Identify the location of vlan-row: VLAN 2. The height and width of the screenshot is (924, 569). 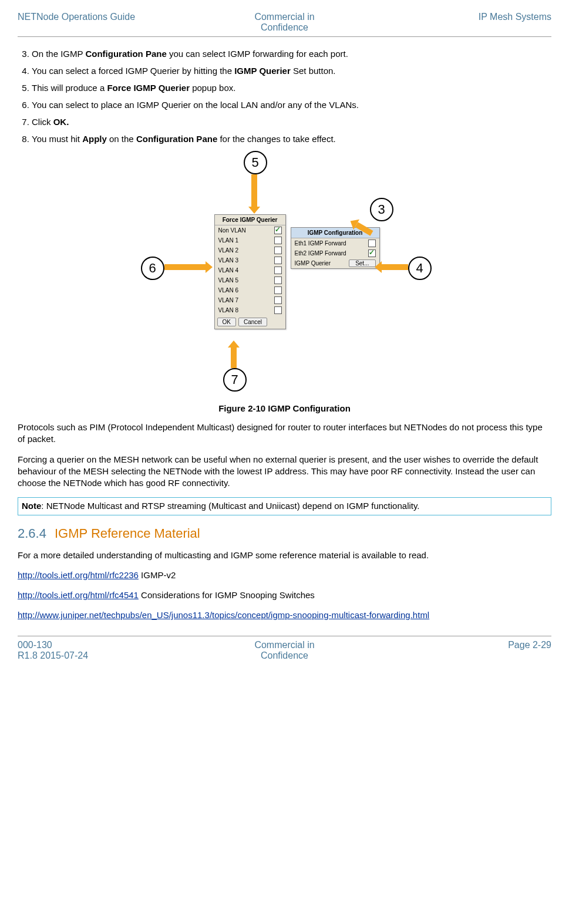
(250, 250).